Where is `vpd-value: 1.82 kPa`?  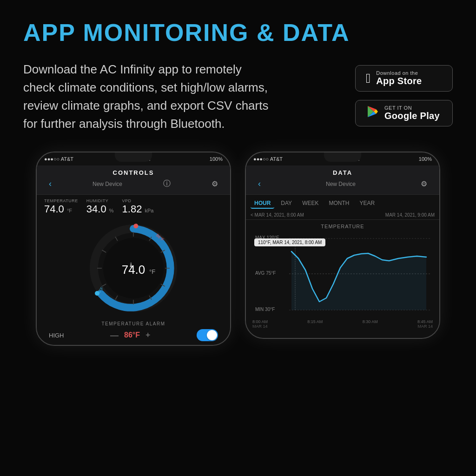 vpd-value: 1.82 kPa is located at coordinates (138, 209).